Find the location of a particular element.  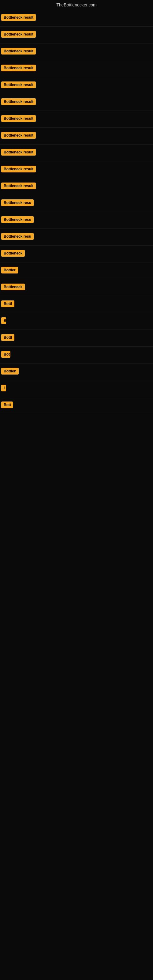

bottleneck-badge: Bottlen is located at coordinates (10, 371).